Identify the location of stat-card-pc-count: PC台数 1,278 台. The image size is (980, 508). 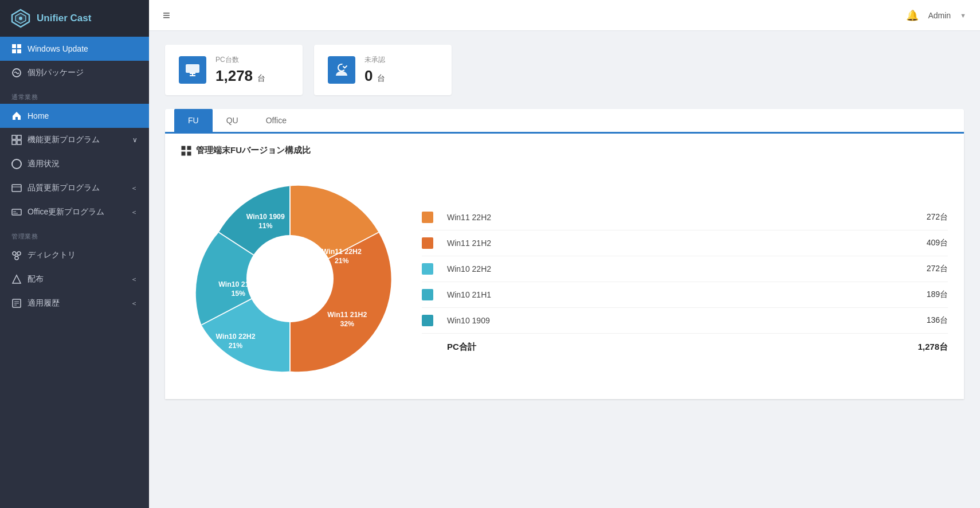
(234, 70).